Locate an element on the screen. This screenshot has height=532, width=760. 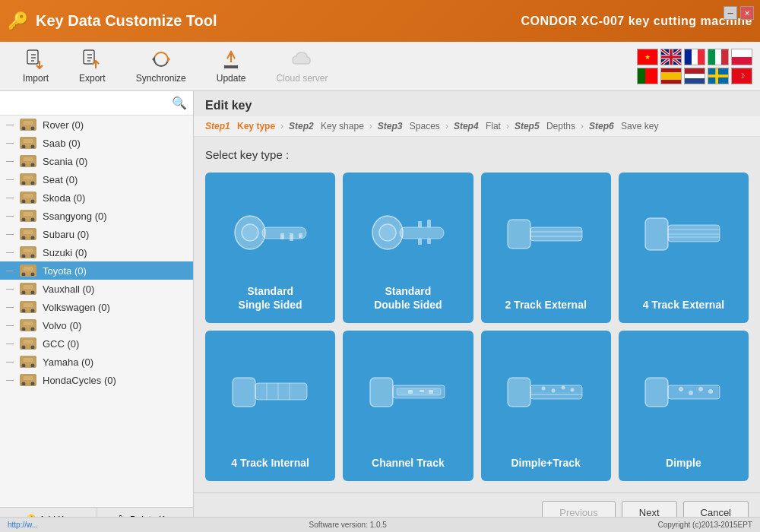
sidebar-item-label: Saab (0) is located at coordinates (62, 143).